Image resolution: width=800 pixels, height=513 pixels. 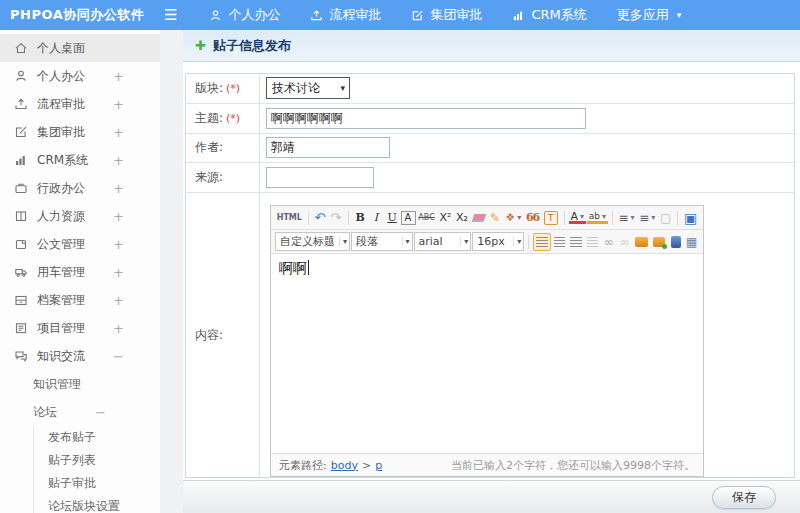 I want to click on caret-down-icon: ▾, so click(x=680, y=15).